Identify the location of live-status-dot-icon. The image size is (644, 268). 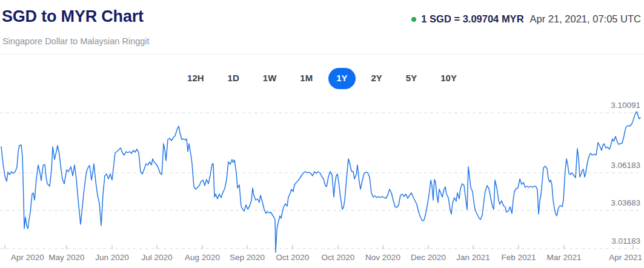
(414, 19).